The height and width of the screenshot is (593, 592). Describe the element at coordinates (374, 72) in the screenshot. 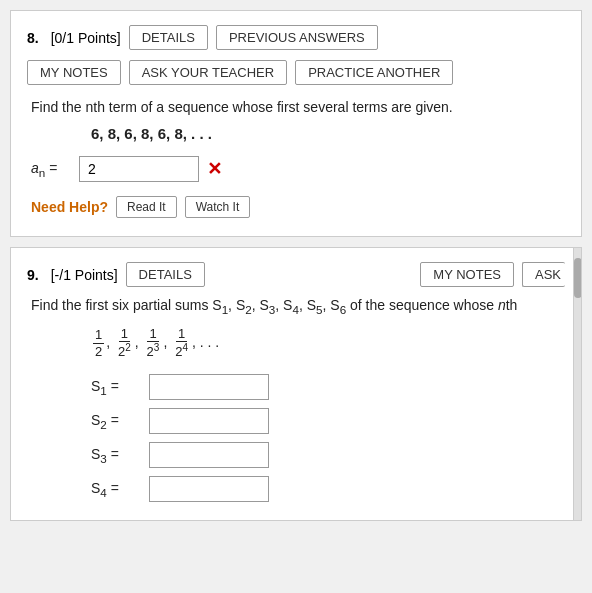

I see `q8-practice-another-button: PRACTICE ANOTHER` at that location.